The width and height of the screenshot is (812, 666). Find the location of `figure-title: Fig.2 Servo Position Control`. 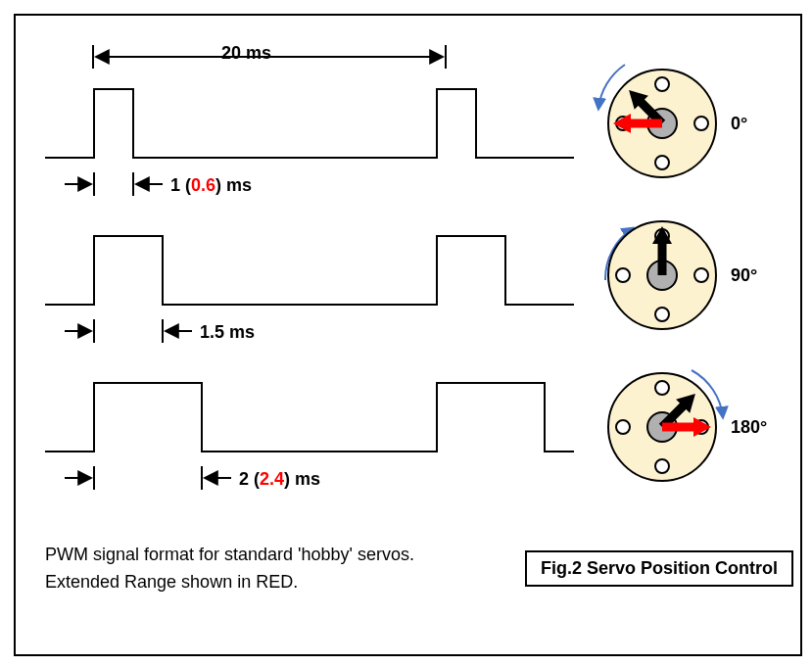

figure-title: Fig.2 Servo Position Control is located at coordinates (659, 568).